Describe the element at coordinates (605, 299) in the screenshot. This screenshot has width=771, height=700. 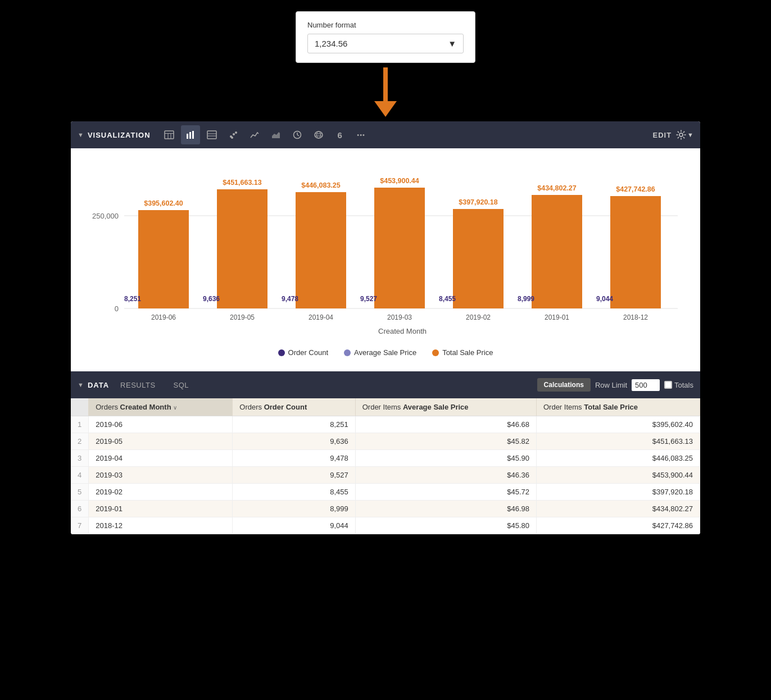
I see `svg-text: 9,044` at that location.